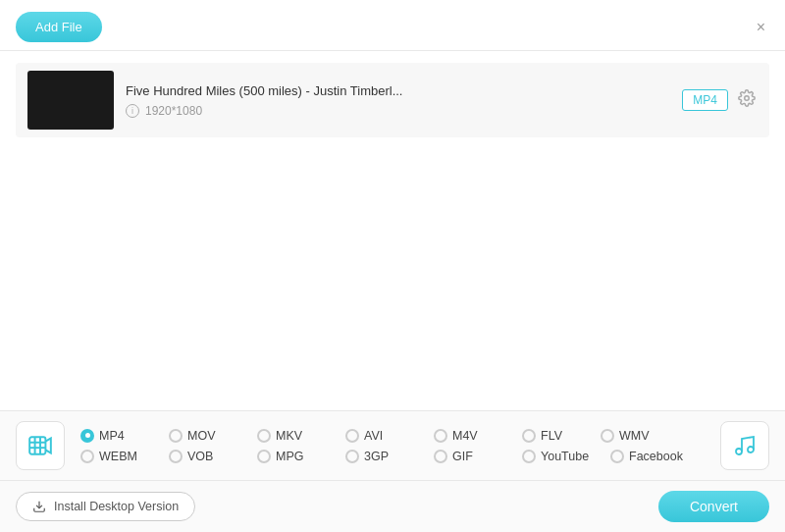 Image resolution: width=785 pixels, height=532 pixels. What do you see at coordinates (551, 436) in the screenshot?
I see `label-flv: FLV` at bounding box center [551, 436].